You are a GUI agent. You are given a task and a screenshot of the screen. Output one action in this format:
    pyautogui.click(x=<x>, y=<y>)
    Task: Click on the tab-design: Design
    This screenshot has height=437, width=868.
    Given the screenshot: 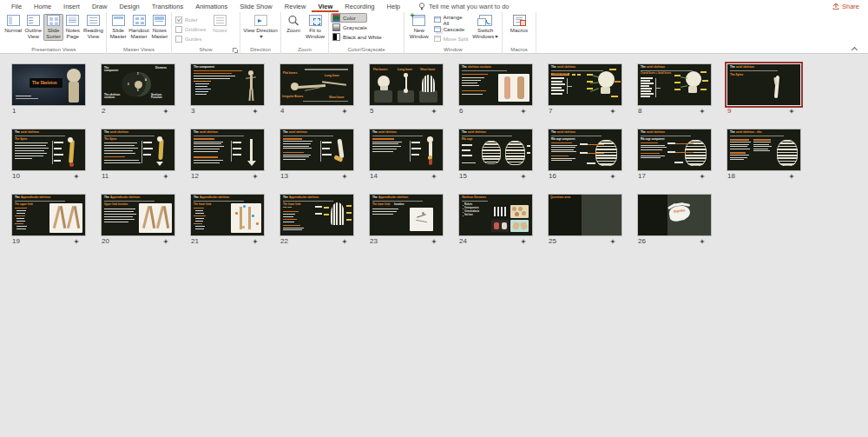 What is the action you would take?
    pyautogui.click(x=128, y=6)
    